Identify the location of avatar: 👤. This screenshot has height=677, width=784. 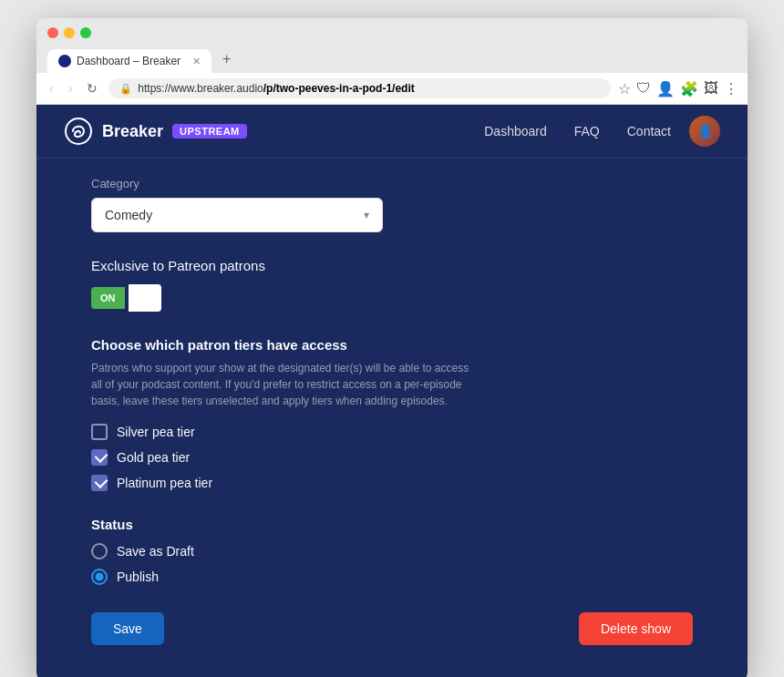
(705, 131).